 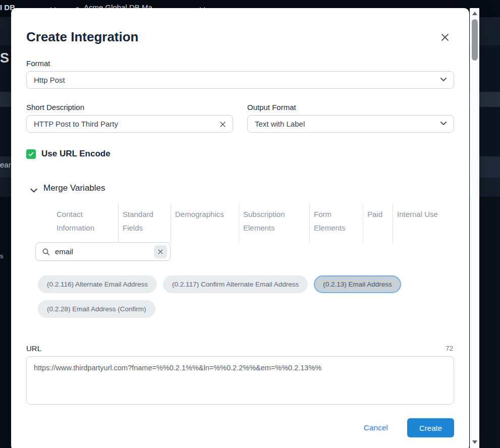 What do you see at coordinates (46, 253) in the screenshot?
I see `search-icon` at bounding box center [46, 253].